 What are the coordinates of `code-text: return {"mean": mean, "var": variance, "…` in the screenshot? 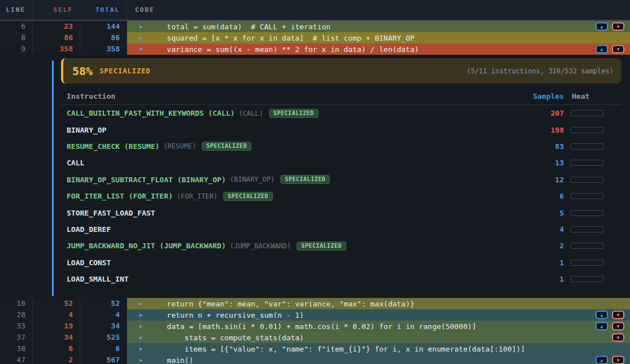 It's located at (282, 304).